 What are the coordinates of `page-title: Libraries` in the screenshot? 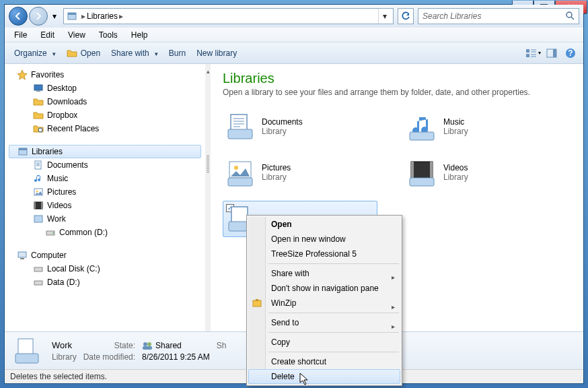 It's located at (397, 78).